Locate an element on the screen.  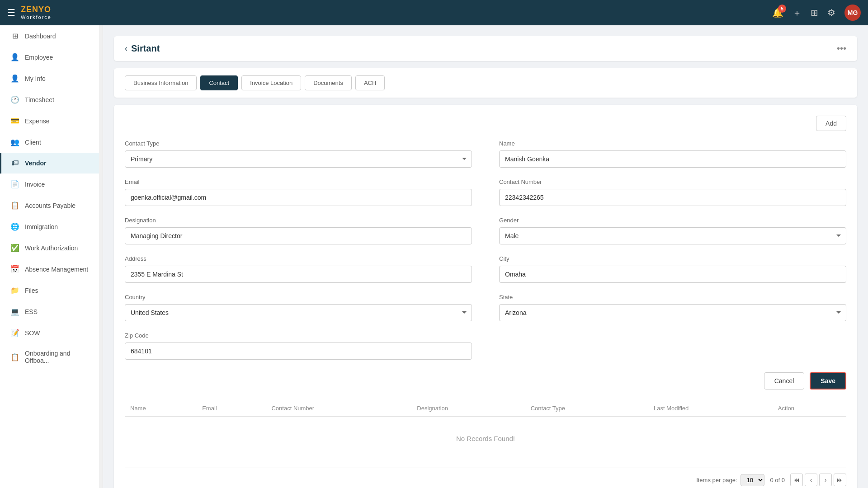
sidebar-item-work-authorization: ✅ Work Authorization is located at coordinates (52, 248).